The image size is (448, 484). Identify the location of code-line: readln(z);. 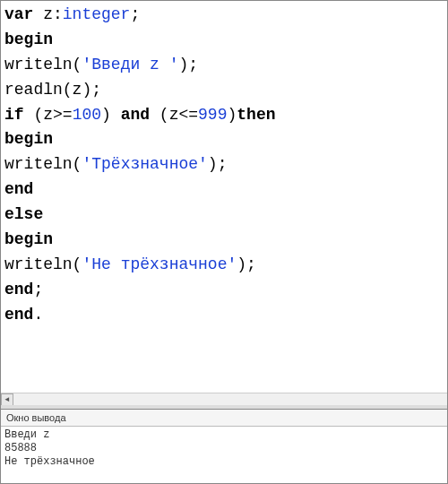
(224, 91).